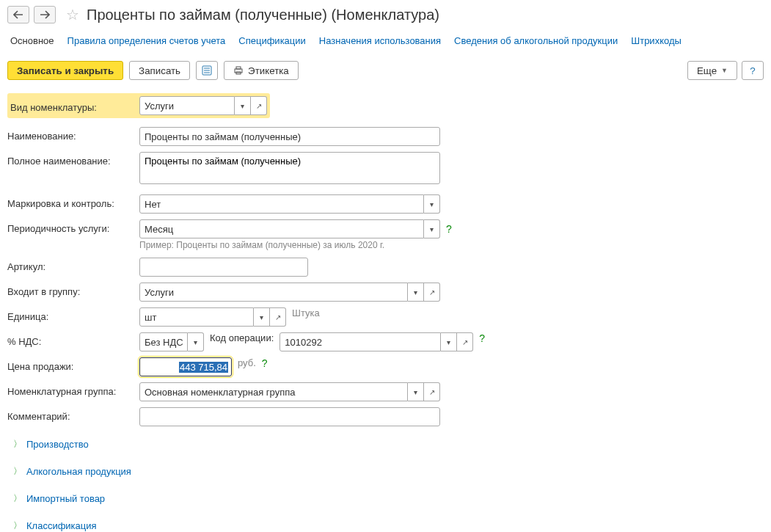 This screenshot has width=771, height=532. What do you see at coordinates (360, 342) in the screenshot?
I see `opcode-input` at bounding box center [360, 342].